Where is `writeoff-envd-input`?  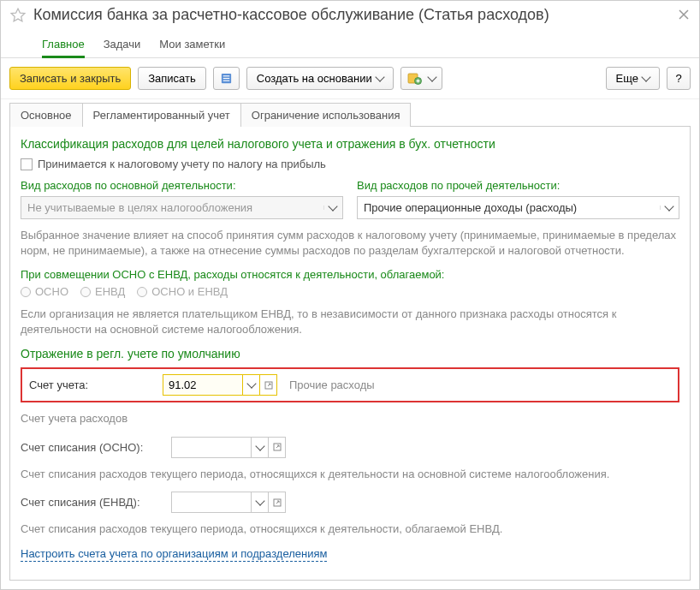
writeoff-envd-input is located at coordinates (211, 502).